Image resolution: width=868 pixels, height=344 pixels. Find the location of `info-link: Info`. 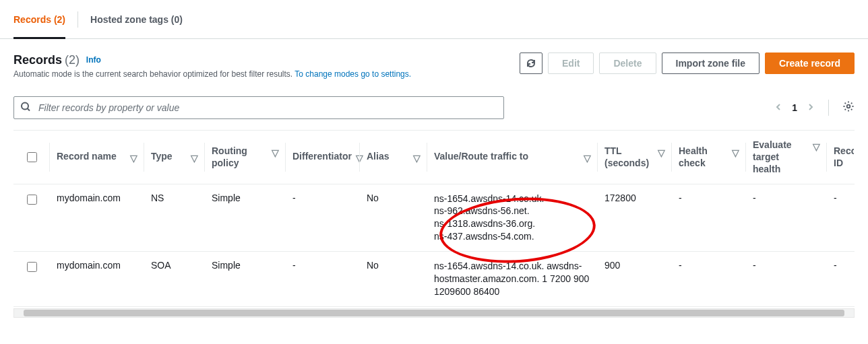

info-link: Info is located at coordinates (94, 60).